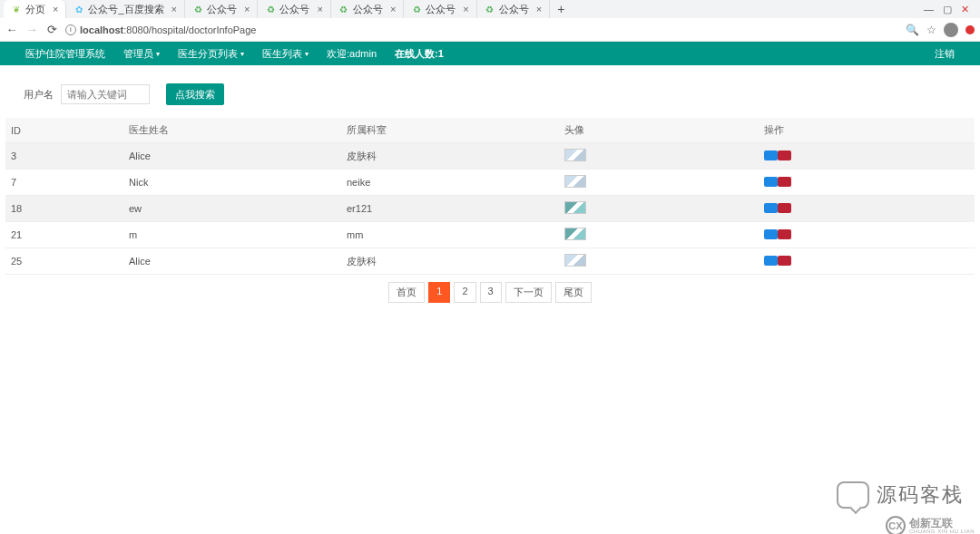 Image resolution: width=980 pixels, height=534 pixels. Describe the element at coordinates (285, 53) in the screenshot. I see `nav-doctor-list: 医生列表▾` at that location.